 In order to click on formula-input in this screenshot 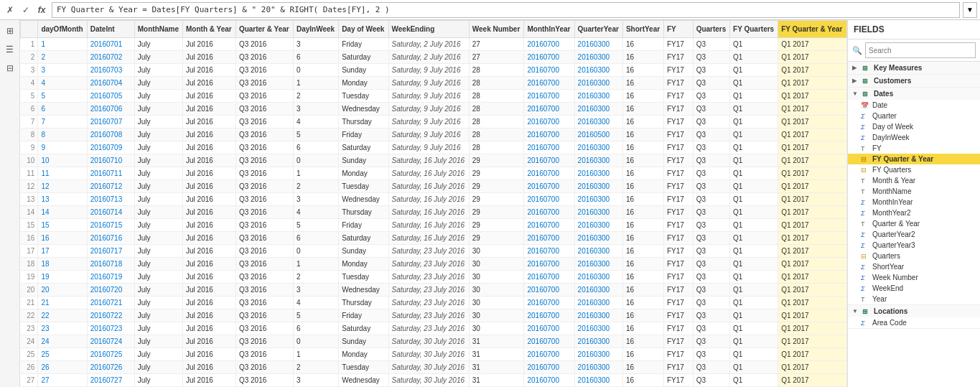, I will do `click(505, 10)`.